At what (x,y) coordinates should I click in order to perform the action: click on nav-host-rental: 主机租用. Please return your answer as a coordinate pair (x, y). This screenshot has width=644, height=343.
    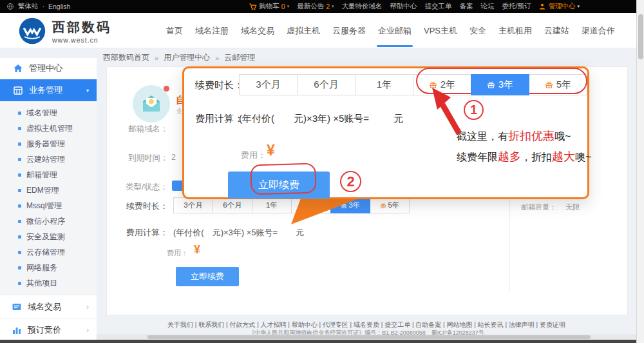
    Looking at the image, I should click on (515, 31).